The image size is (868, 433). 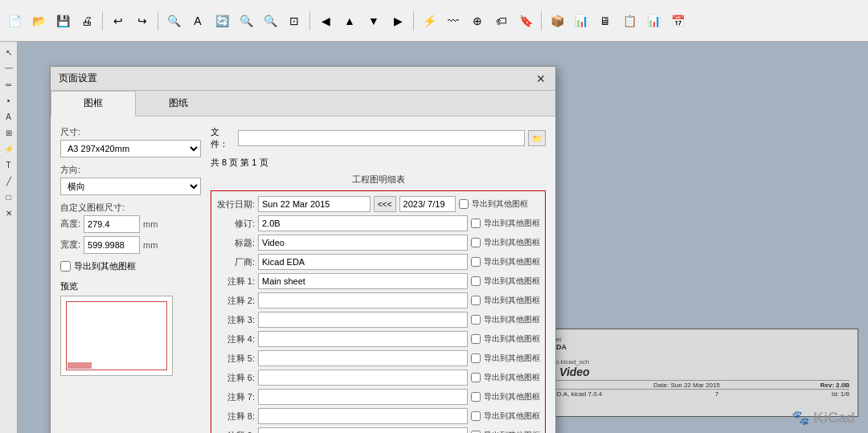 I want to click on refresh-btn: 🔄, so click(x=222, y=21).